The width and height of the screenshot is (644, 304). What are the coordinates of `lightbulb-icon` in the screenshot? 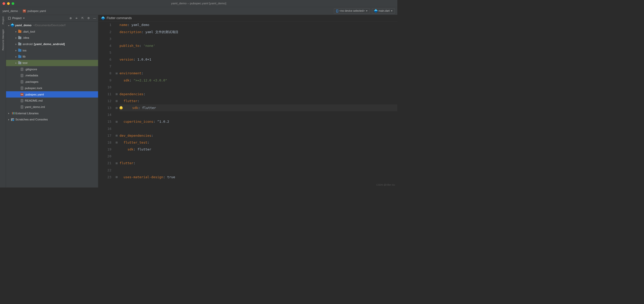 It's located at (121, 108).